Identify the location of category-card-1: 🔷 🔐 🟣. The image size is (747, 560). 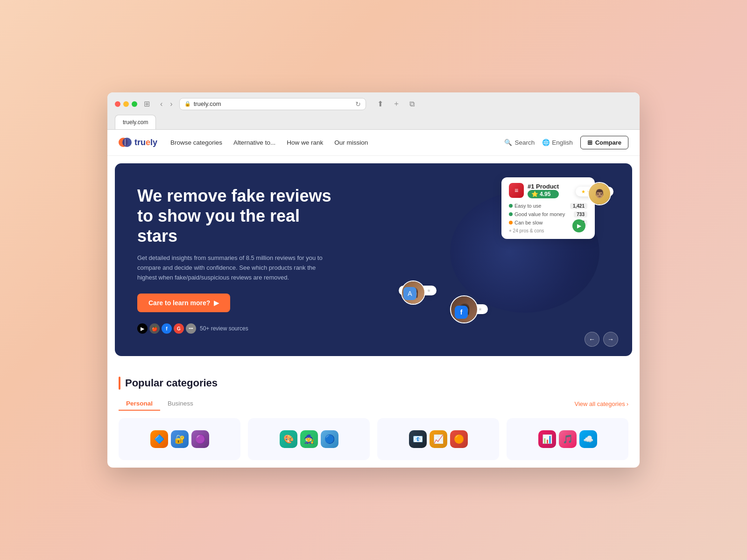
(179, 439).